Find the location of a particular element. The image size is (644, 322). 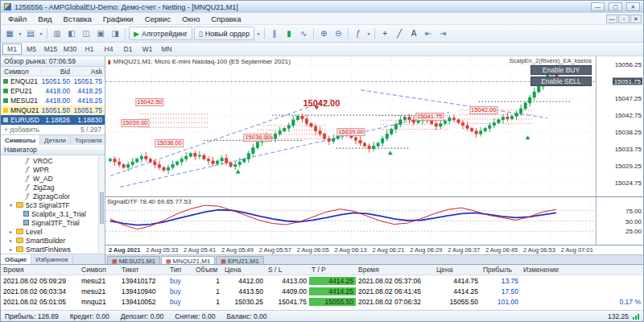

navigator-item: ƒW_AD is located at coordinates (53, 179).